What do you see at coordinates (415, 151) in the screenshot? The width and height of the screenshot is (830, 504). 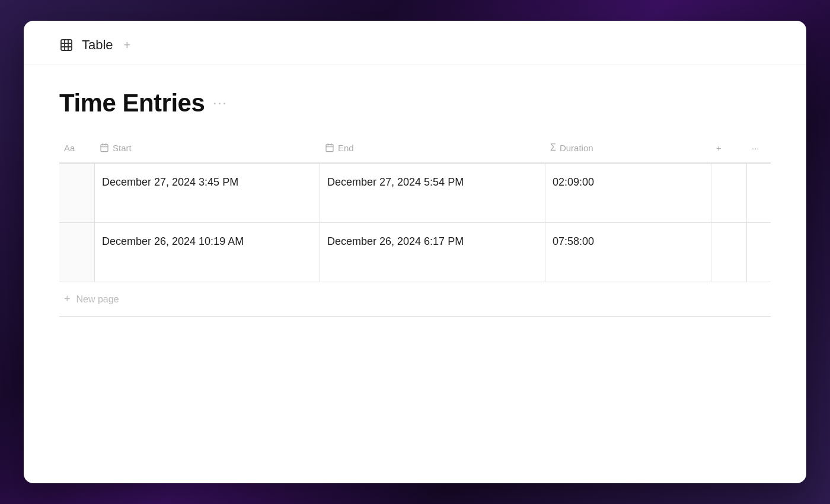 I see `table-header: Aa Start` at bounding box center [415, 151].